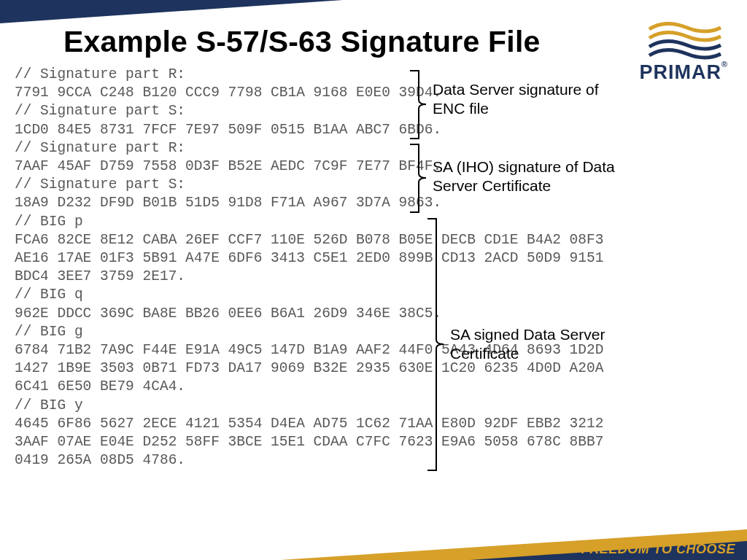 This screenshot has height=560, width=747. Describe the element at coordinates (658, 550) in the screenshot. I see `tagline: FREEDOM TO CHOOSE` at that location.